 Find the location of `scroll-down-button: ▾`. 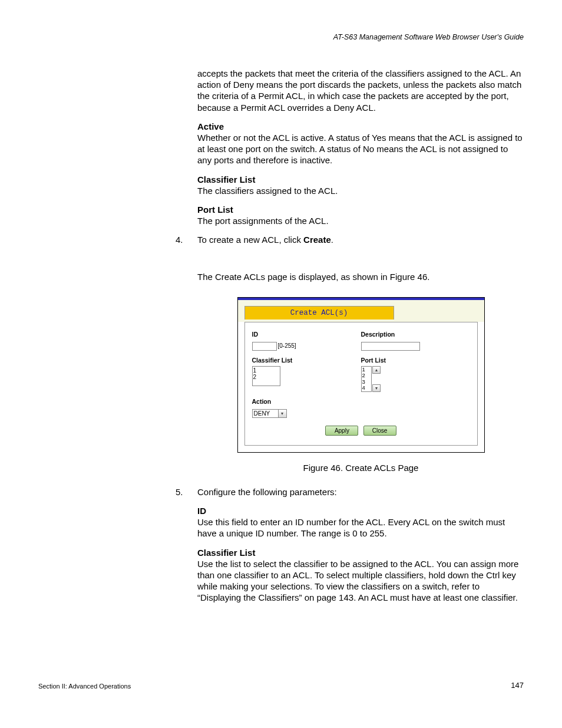

scroll-down-button: ▾ is located at coordinates (376, 388).